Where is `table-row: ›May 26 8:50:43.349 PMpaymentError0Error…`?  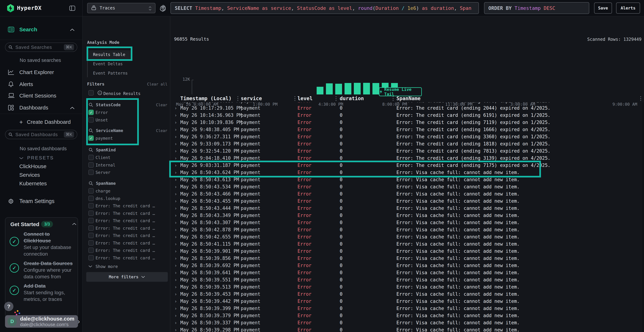 table-row: ›May 26 8:50:43.349 PMpaymentError0Error… is located at coordinates (407, 216).